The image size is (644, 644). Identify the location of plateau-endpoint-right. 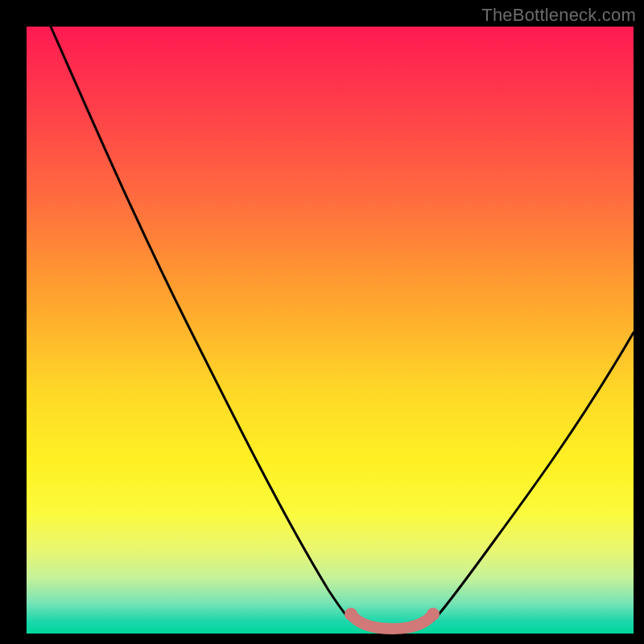
(433, 614).